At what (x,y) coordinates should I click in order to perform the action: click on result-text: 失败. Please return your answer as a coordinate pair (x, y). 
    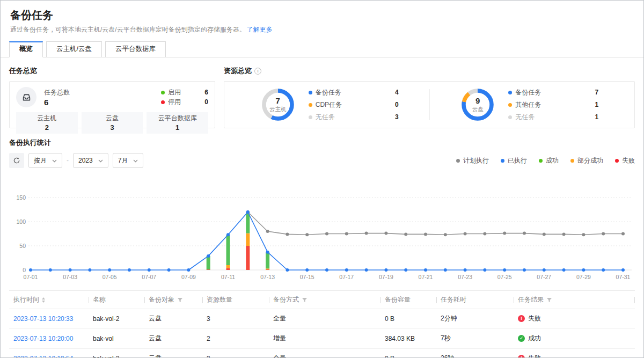
    Looking at the image, I should click on (535, 356).